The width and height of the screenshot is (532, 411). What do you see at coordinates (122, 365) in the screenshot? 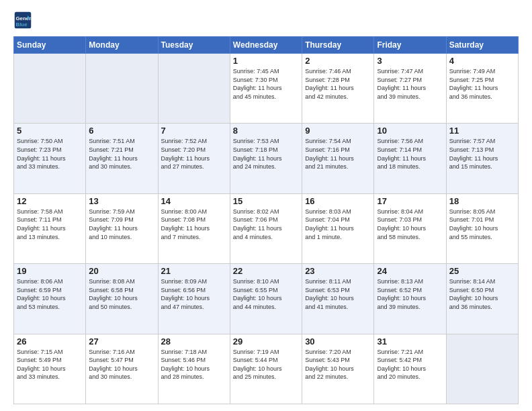
I see `day-info: Sunrise: 7:16 AM Sunset: 5:47 PM Dayligh…` at bounding box center [122, 365].